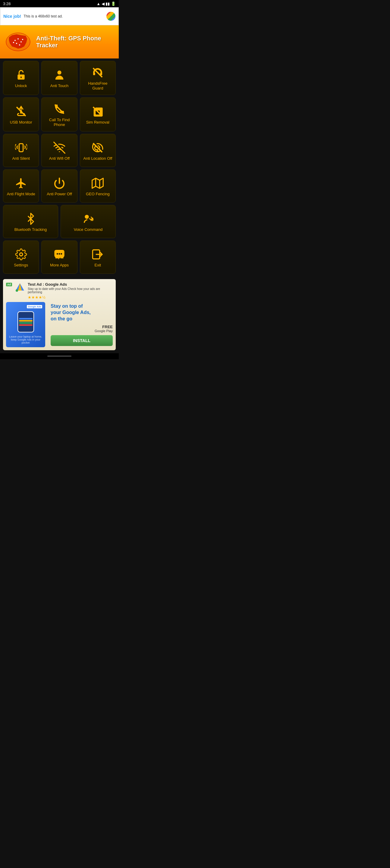 Image resolution: width=390 pixels, height=868 pixels. I want to click on unlock-label: Unlock, so click(21, 86).